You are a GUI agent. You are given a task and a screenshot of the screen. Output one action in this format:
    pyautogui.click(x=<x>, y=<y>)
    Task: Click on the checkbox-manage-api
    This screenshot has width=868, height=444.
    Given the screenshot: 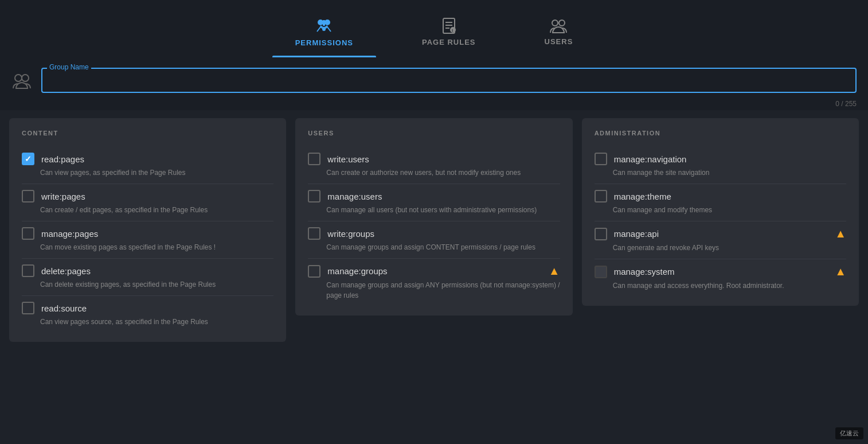 What is the action you would take?
    pyautogui.click(x=601, y=234)
    